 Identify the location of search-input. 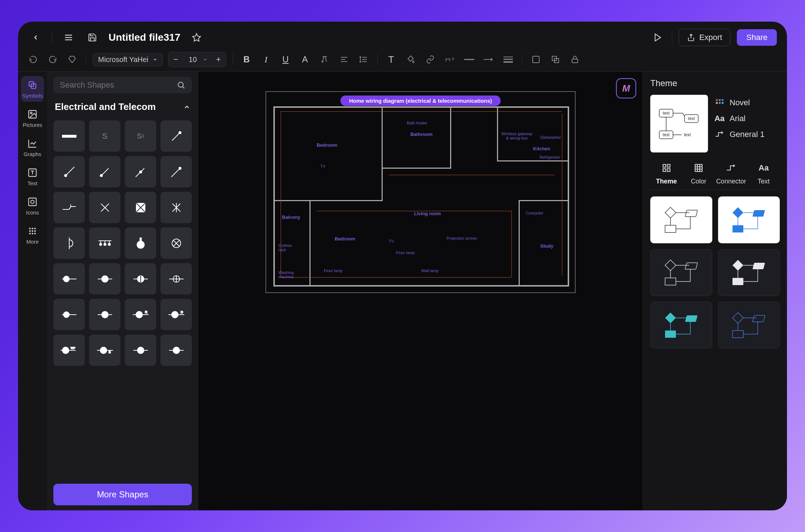
(118, 85).